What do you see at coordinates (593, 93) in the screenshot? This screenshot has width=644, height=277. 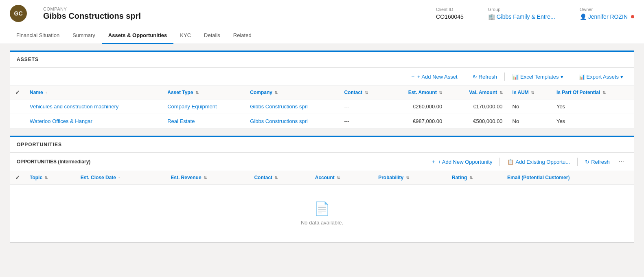 I see `assets-is-part-col-header: Is Part Of Potential ⇅` at bounding box center [593, 93].